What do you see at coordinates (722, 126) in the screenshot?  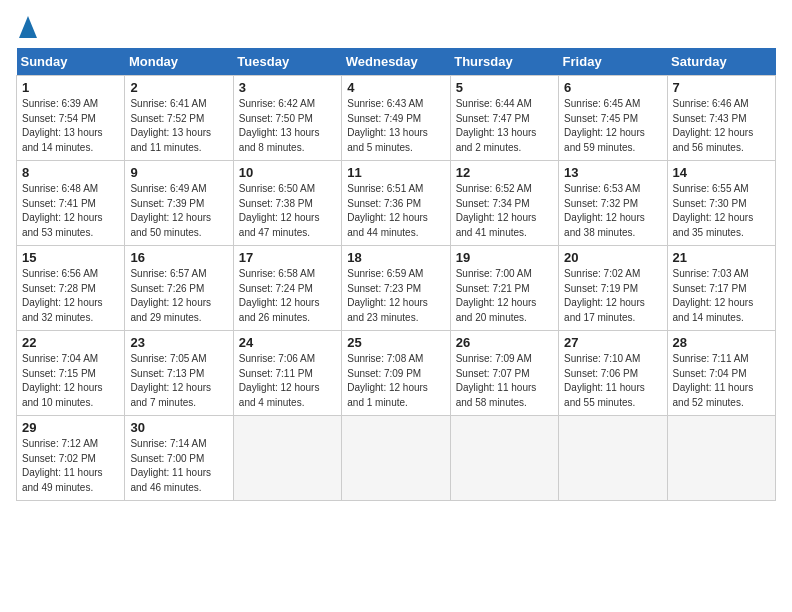 I see `day-info: Sunrise: 6:46 AM Sunset: 7:43 PM Dayligh…` at bounding box center [722, 126].